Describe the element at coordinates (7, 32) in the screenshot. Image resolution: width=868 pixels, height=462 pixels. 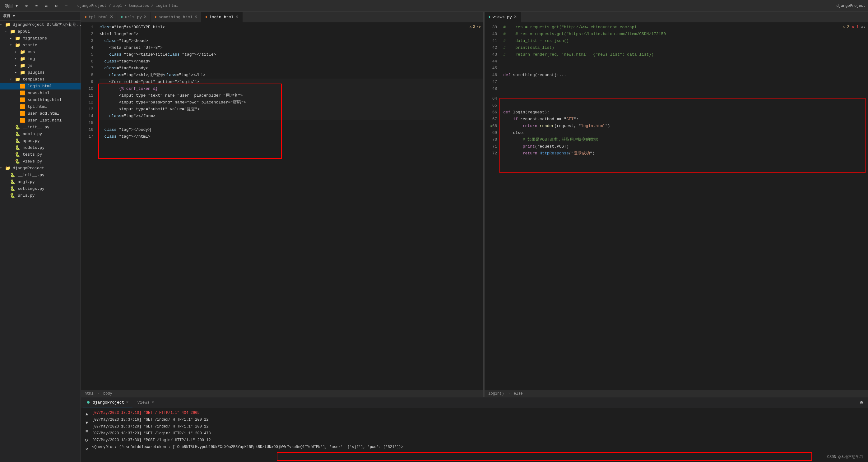
I see `tree-arrow-app01: ▾` at that location.